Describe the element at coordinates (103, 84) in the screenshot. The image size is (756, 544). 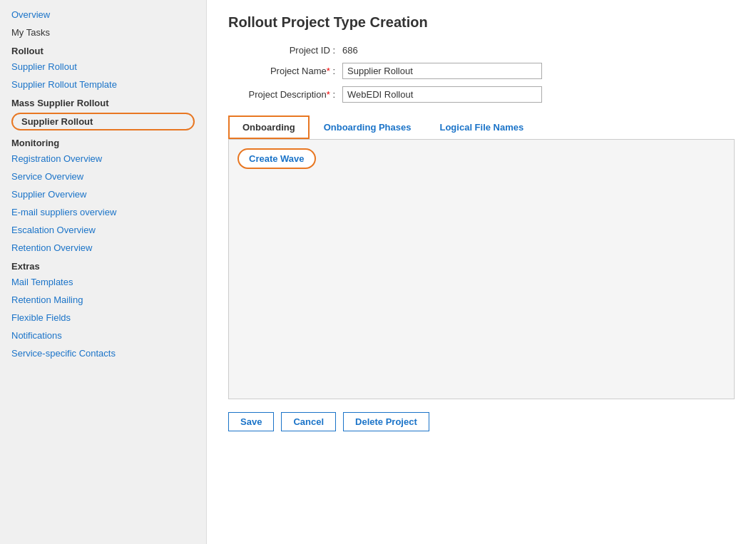
I see `sidebar-item-supplier-rollout-template: Supplier Rollout Template` at that location.